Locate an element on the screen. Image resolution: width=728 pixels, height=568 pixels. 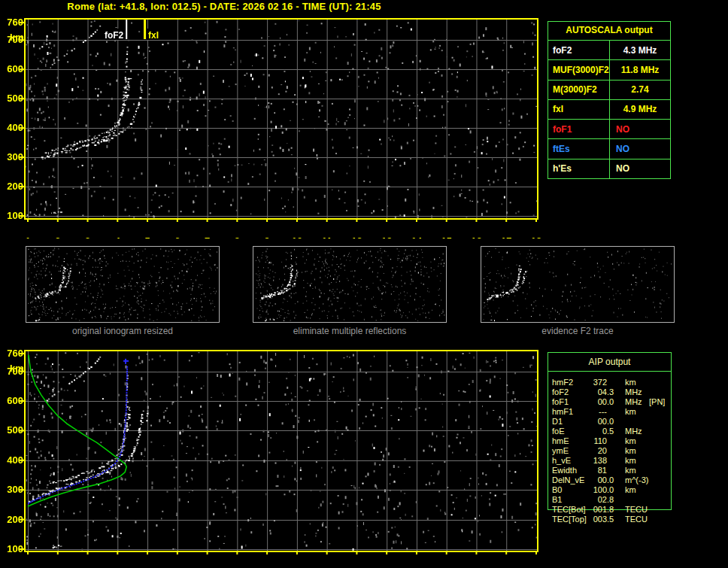
aip-row-value: 100 is located at coordinates (589, 491).